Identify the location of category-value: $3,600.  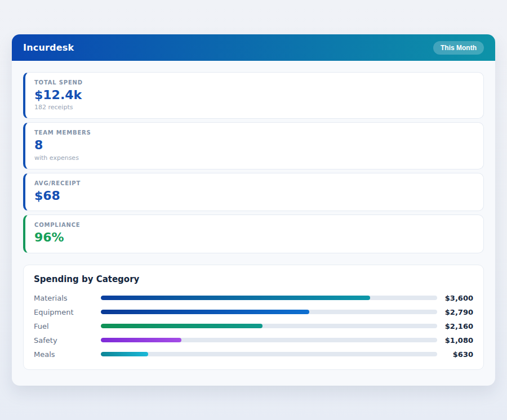
(455, 298).